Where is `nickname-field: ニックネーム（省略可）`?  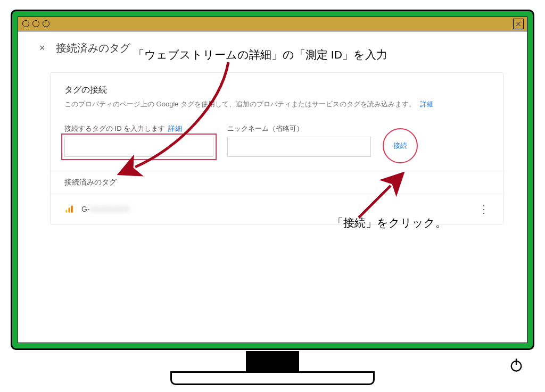 nickname-field: ニックネーム（省略可） is located at coordinates (299, 140).